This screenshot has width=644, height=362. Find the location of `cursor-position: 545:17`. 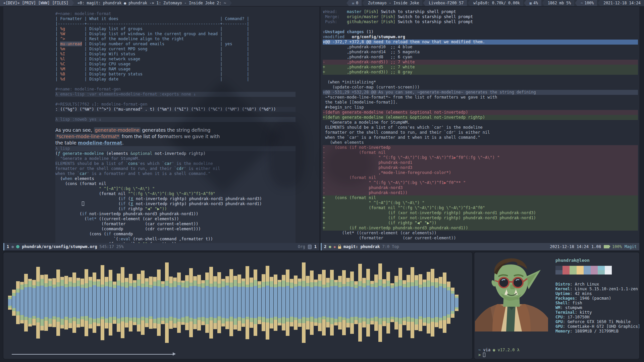

cursor-position: 545:17 is located at coordinates (107, 247).